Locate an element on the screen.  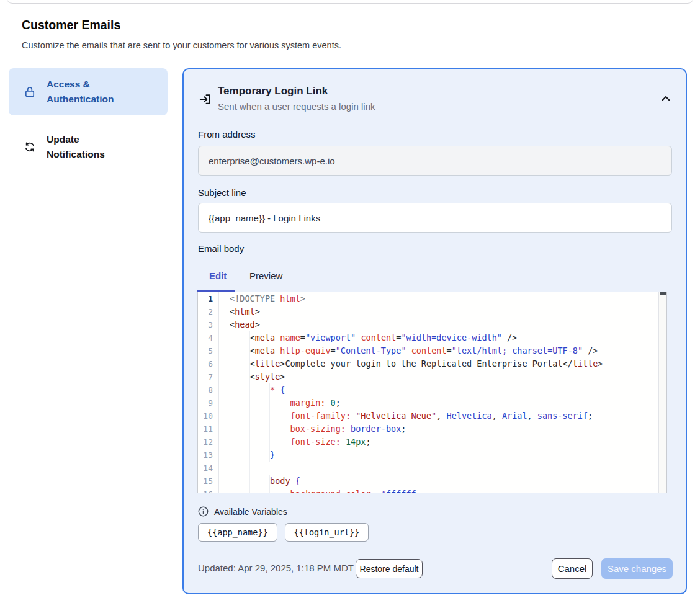
save-changes-button: Save changes is located at coordinates (637, 568).